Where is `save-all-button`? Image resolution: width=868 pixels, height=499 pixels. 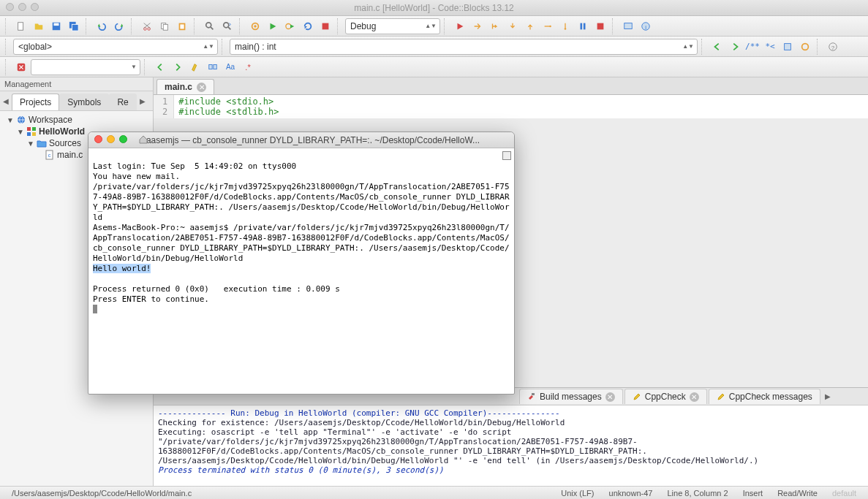 save-all-button is located at coordinates (74, 26).